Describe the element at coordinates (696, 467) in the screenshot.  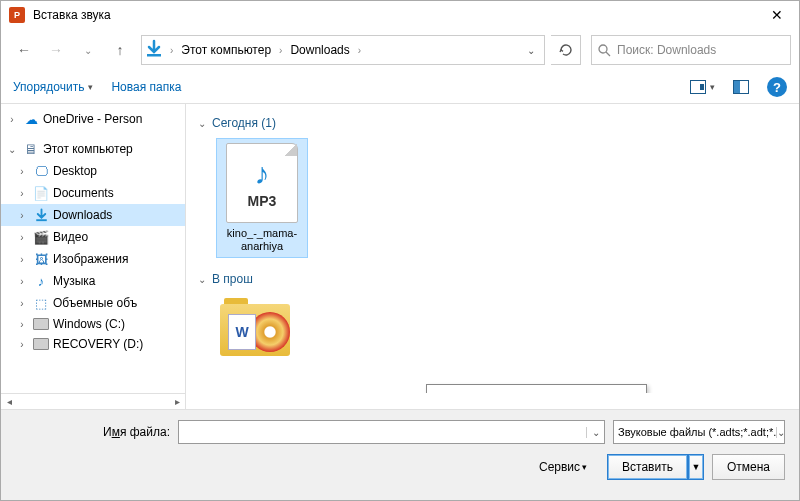
I see `insert-split-button: ▼` at that location.